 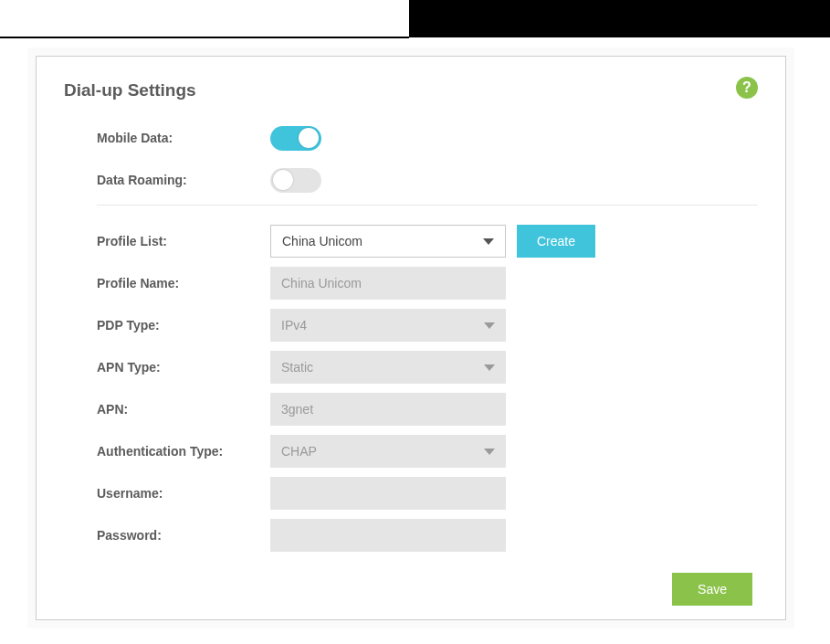 I want to click on profile-name-field: China Unicom, so click(x=388, y=283).